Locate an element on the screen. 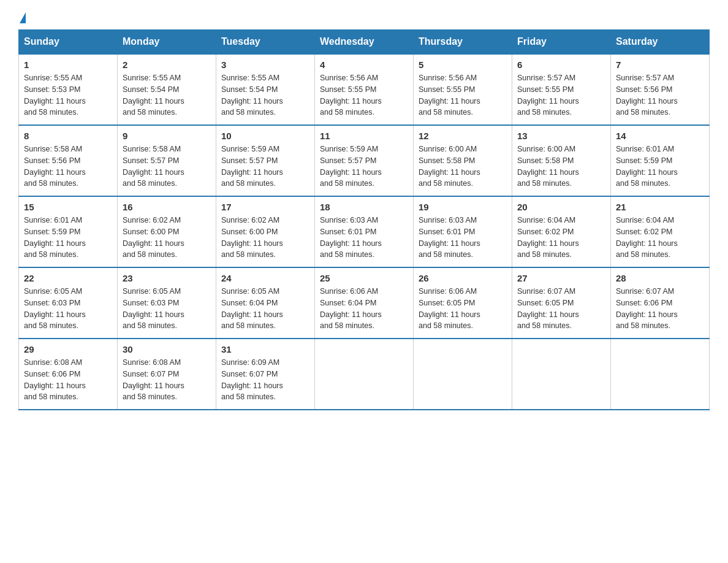 The width and height of the screenshot is (728, 563). calendar-cell: 13Sunrise: 6:00 AMSunset: 5:58 PMDayligh… is located at coordinates (561, 161).